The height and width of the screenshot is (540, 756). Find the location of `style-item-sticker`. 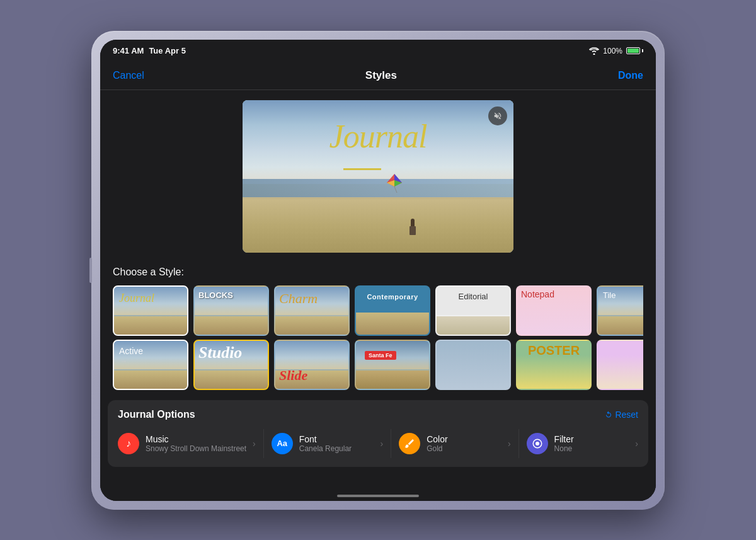

style-item-sticker is located at coordinates (620, 365).